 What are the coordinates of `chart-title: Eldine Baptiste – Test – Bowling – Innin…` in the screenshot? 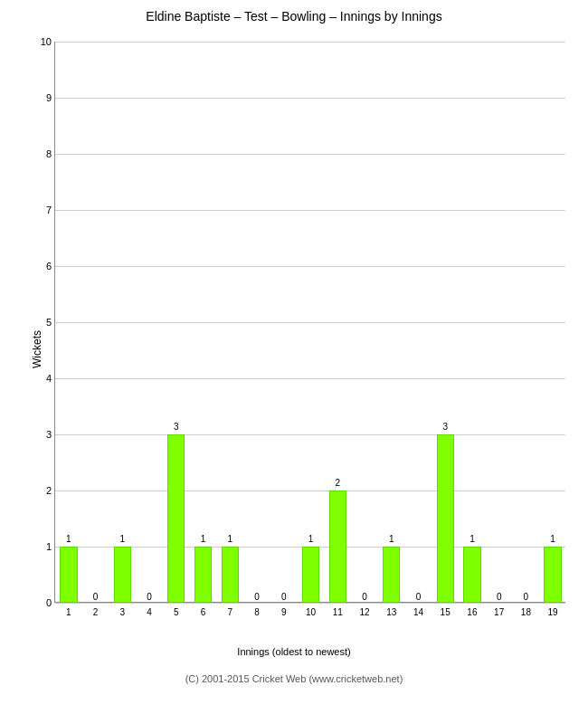 It's located at (293, 16).